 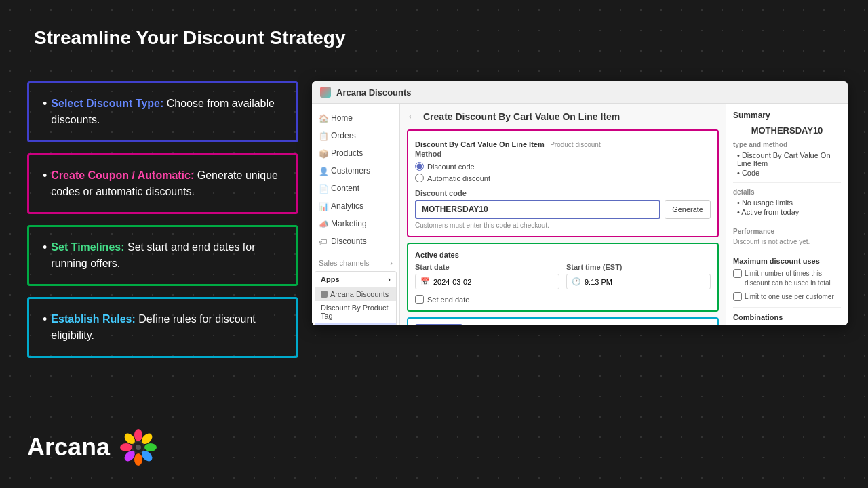 What do you see at coordinates (389, 279) in the screenshot?
I see `apps-expand-icon: ›` at bounding box center [389, 279].